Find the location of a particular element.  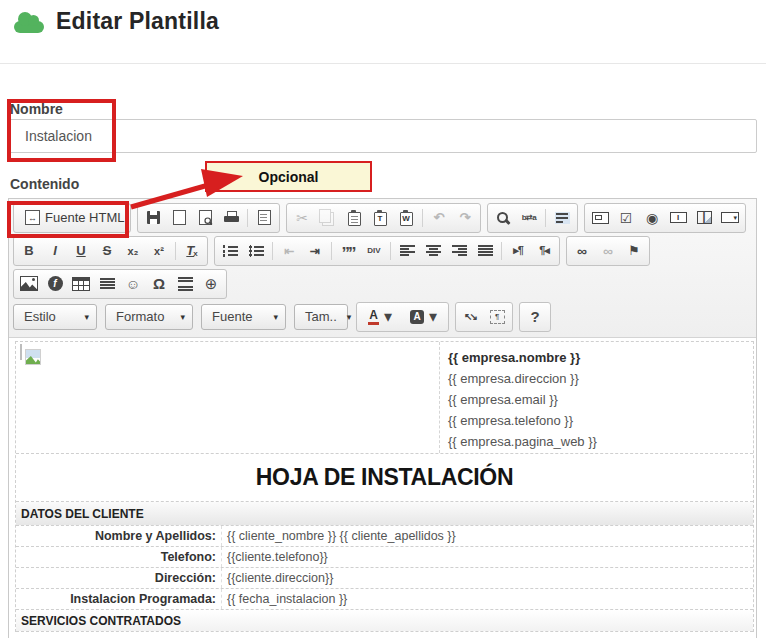

iframe-button: ⊕ is located at coordinates (211, 284).